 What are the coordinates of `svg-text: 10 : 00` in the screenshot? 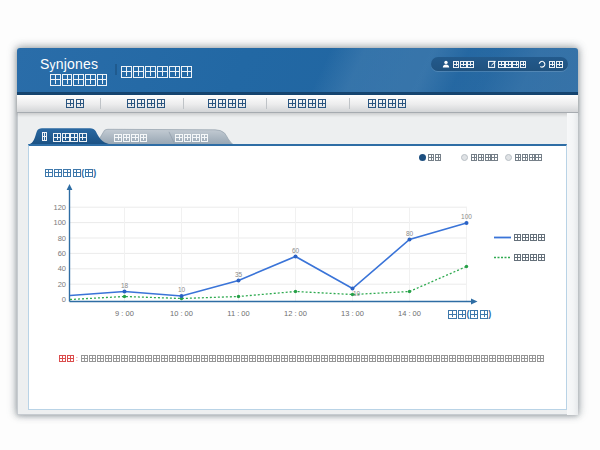 It's located at (182, 314).